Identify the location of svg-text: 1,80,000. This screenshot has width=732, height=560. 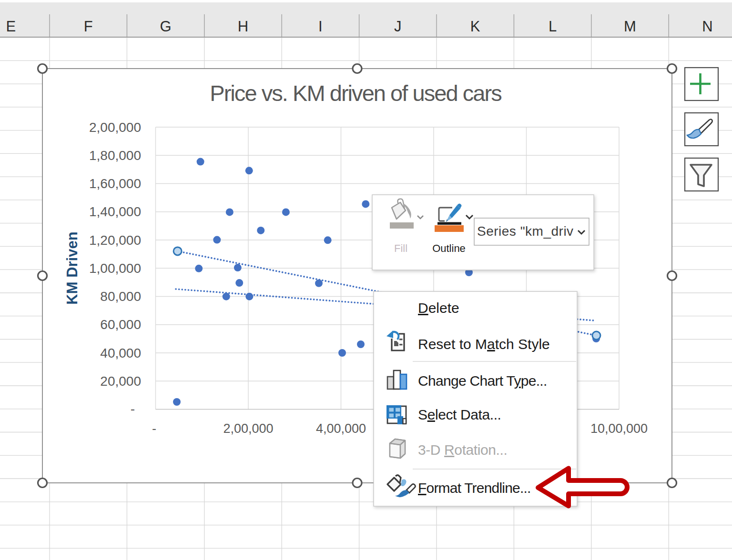
(115, 155).